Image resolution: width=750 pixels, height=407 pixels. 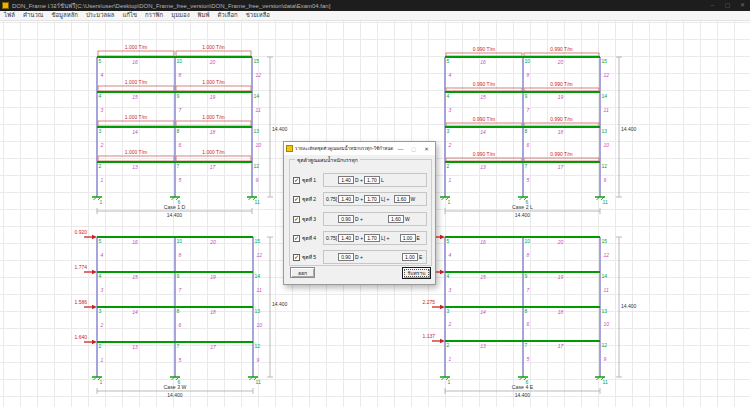 I want to click on menu-item-6: กราฟิก, so click(x=154, y=16).